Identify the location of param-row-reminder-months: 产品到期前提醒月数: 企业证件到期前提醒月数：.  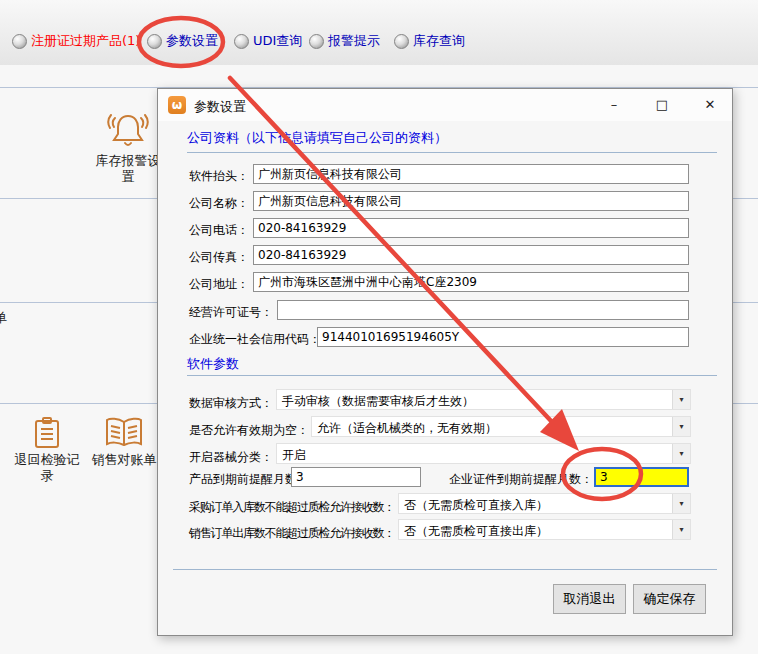
(445, 478).